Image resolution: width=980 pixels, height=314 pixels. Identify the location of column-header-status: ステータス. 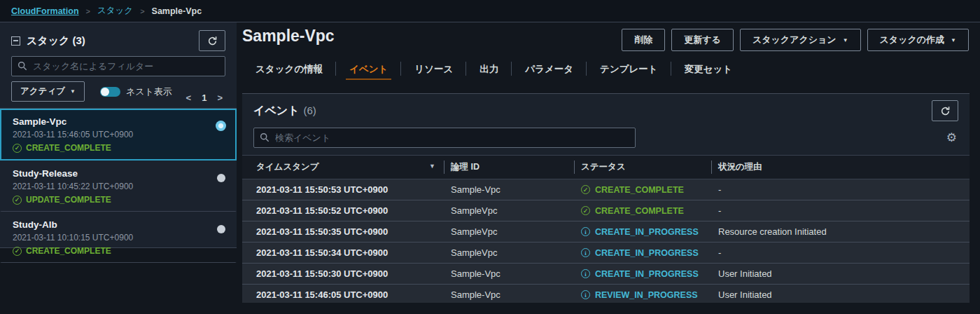
(643, 168).